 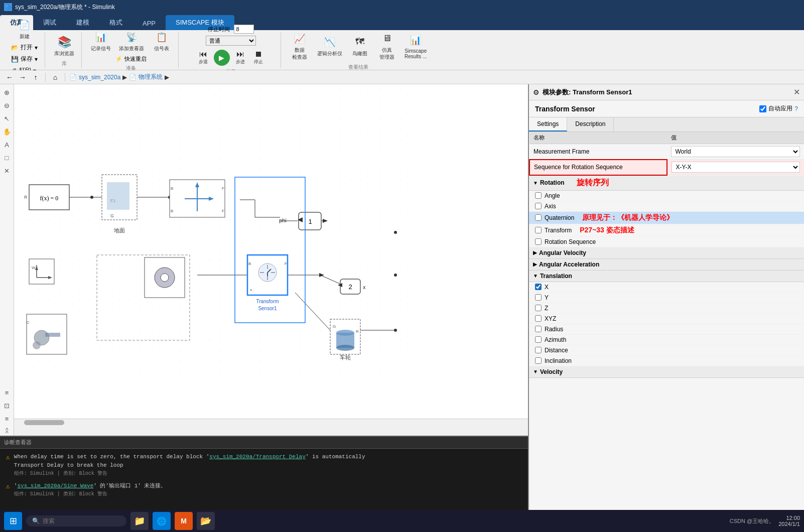 What do you see at coordinates (258, 57) in the screenshot?
I see `stop-button: ⏹ 停止` at bounding box center [258, 57].